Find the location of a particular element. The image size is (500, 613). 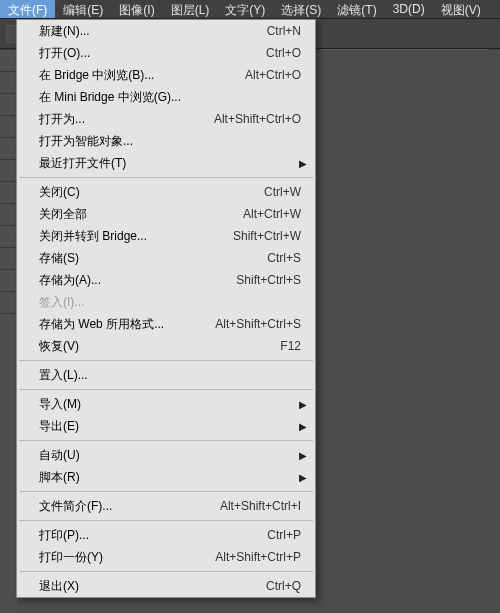

menu-item-shortcut: Ctrl+P is located at coordinates (284, 535).